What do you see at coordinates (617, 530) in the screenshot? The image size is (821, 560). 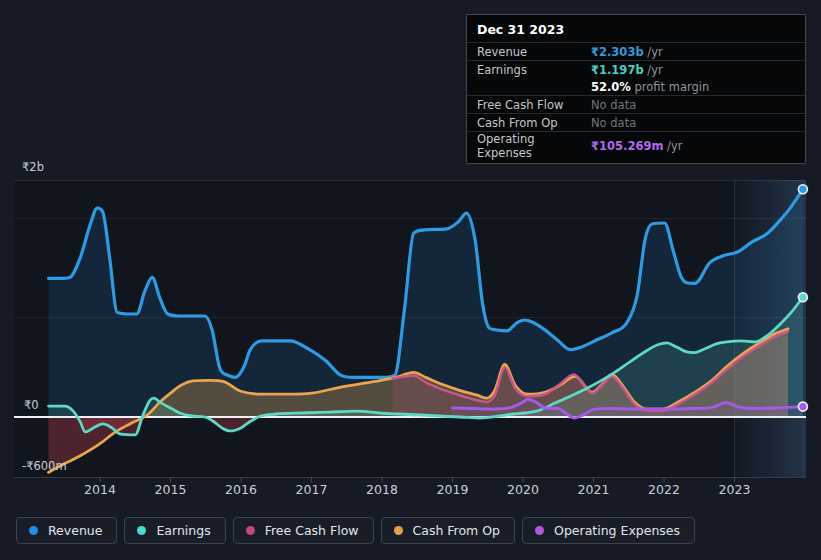 I see `legend-label: Operating Expenses` at bounding box center [617, 530].